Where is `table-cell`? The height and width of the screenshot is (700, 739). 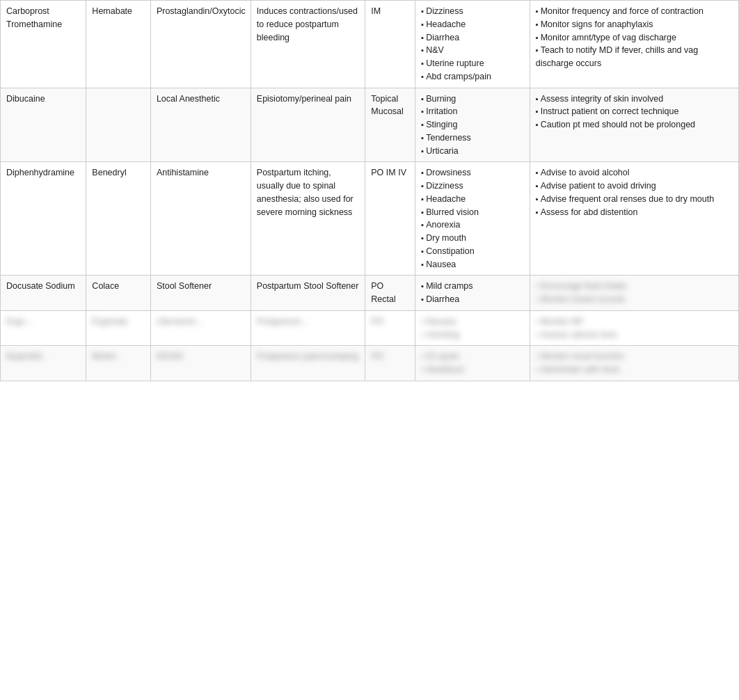
table-cell is located at coordinates (118, 125).